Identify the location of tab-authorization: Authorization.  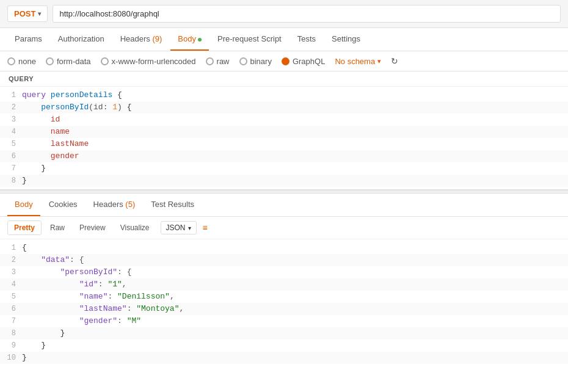
(81, 39).